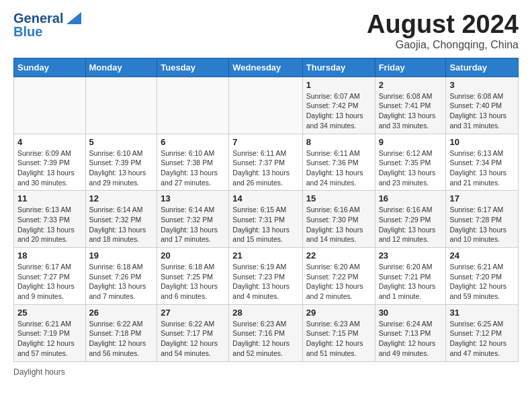  What do you see at coordinates (339, 199) in the screenshot?
I see `day-number: 15` at bounding box center [339, 199].